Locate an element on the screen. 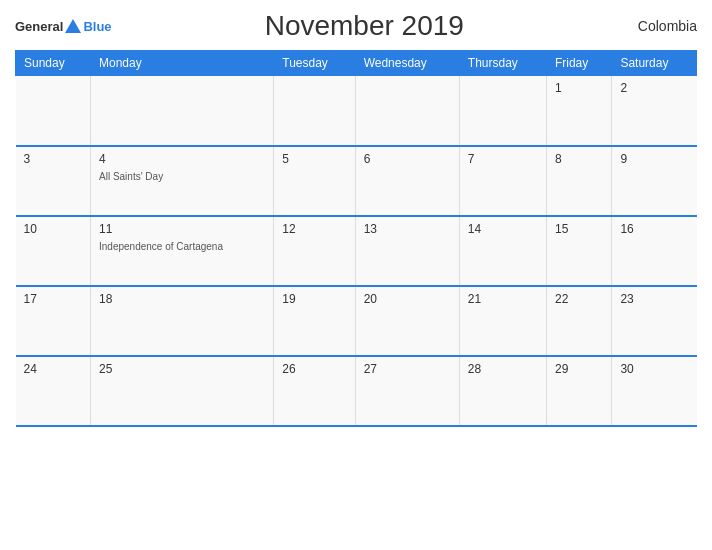 The height and width of the screenshot is (550, 712). day-number: 25 is located at coordinates (182, 369).